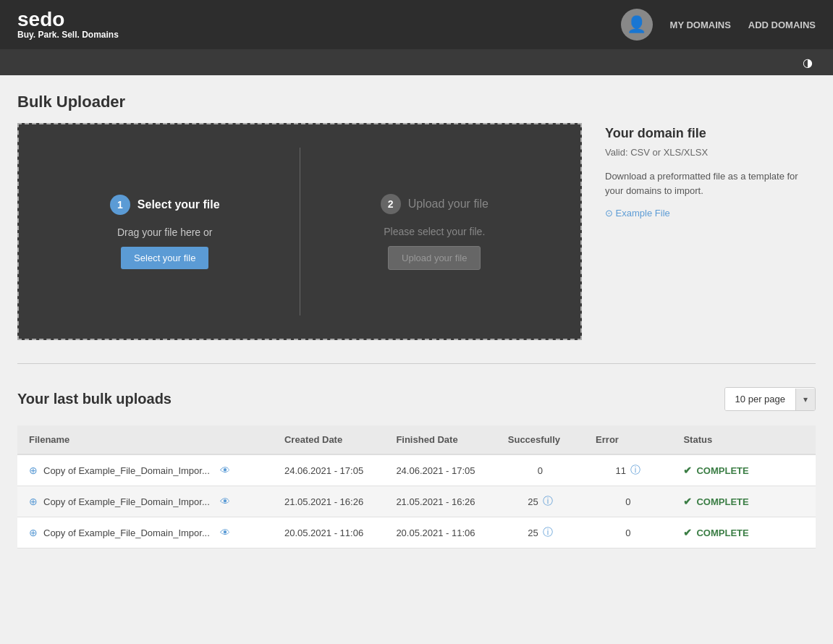 This screenshot has width=833, height=644. I want to click on cell-error: 11 ⓘ, so click(628, 470).